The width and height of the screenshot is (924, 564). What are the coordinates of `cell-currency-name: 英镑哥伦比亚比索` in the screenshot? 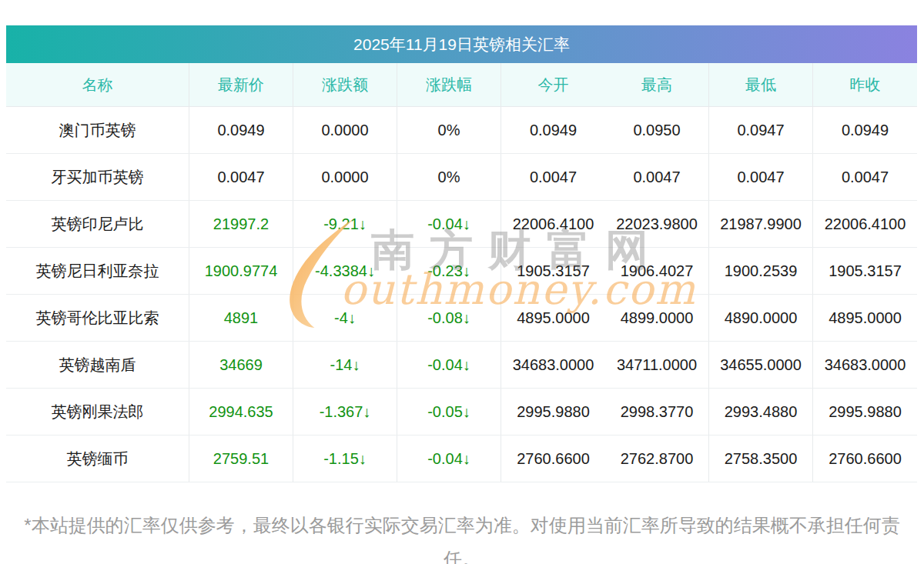 It's located at (98, 318).